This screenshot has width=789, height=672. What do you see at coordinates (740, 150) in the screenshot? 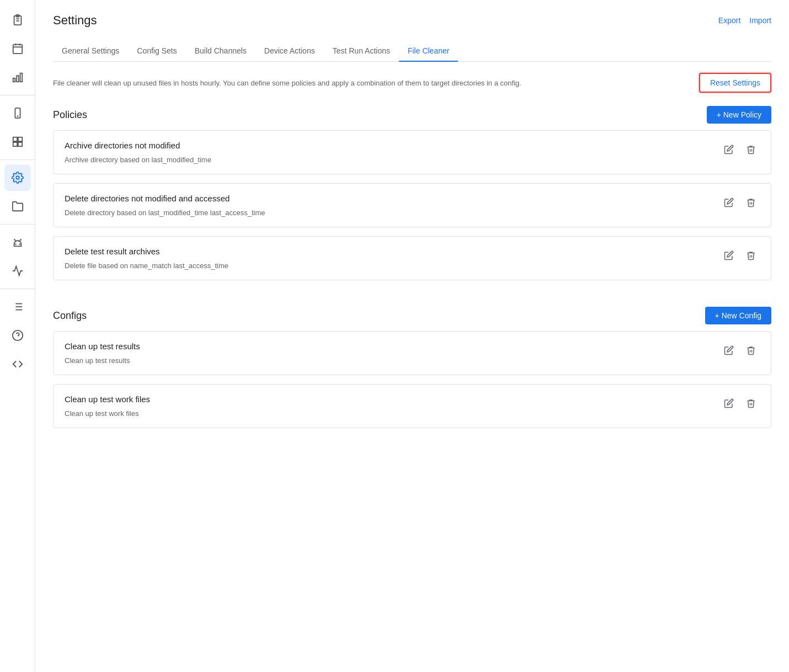
I see `policy-card-0-actions` at bounding box center [740, 150].